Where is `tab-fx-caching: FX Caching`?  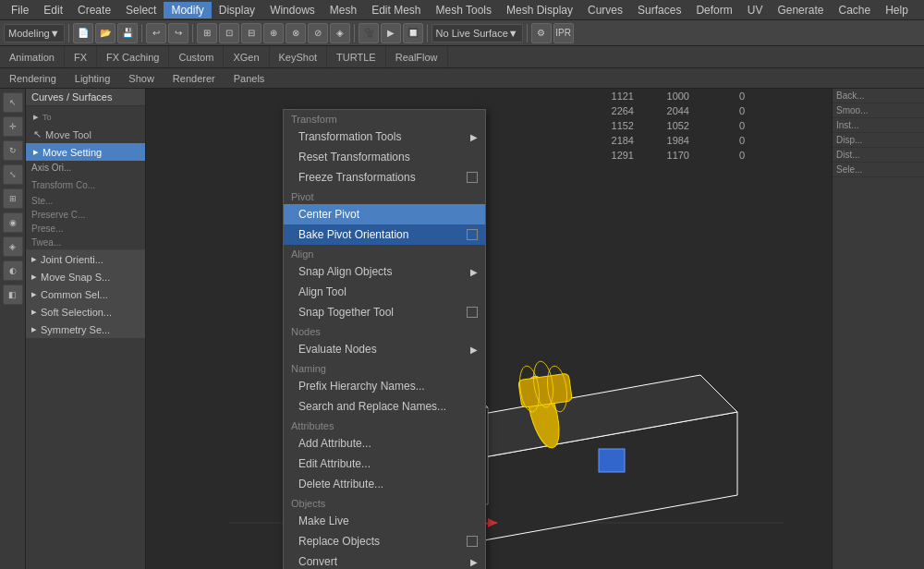 tab-fx-caching: FX Caching is located at coordinates (133, 57).